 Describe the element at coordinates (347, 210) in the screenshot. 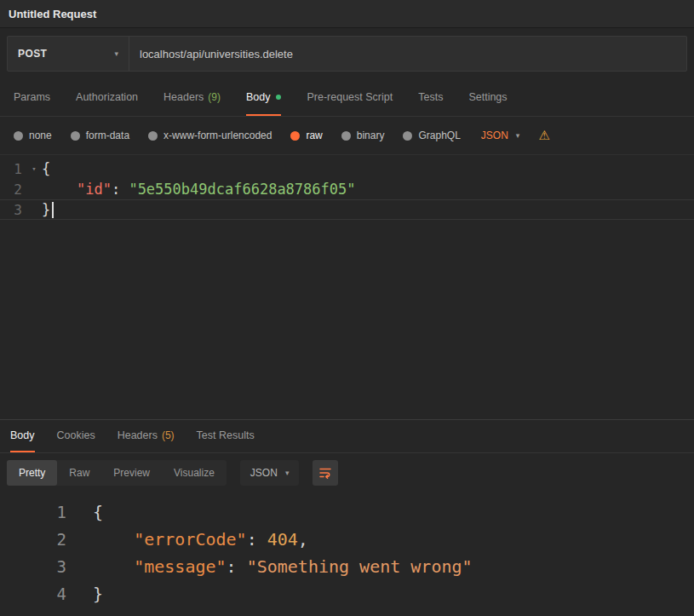

I see `request-editor-line-3: 3}` at that location.